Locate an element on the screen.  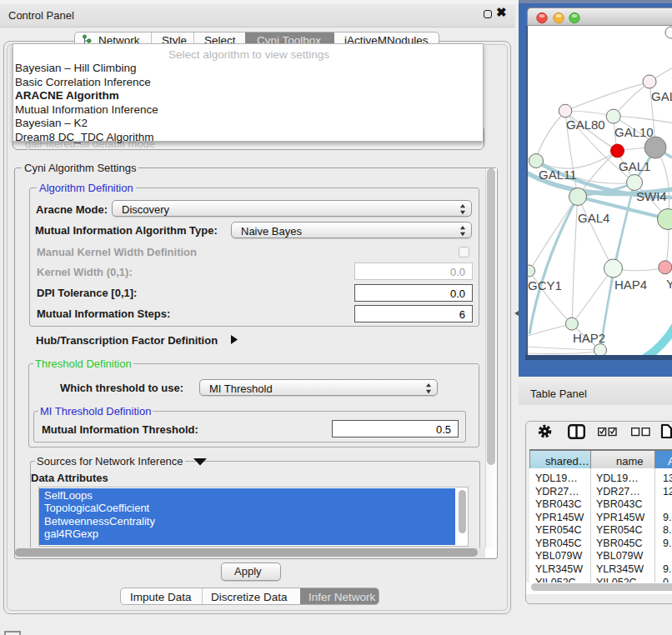
svg-text: HAP2 is located at coordinates (589, 338).